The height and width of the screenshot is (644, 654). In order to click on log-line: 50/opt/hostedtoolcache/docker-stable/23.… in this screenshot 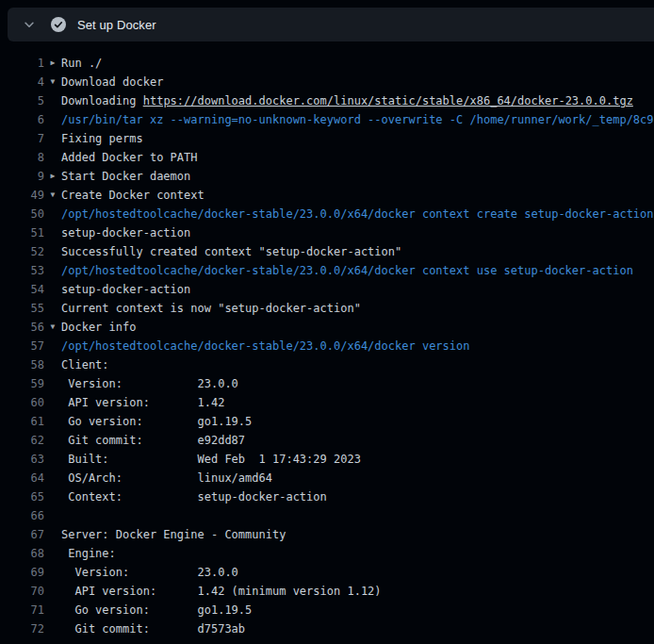, I will do `click(327, 214)`.